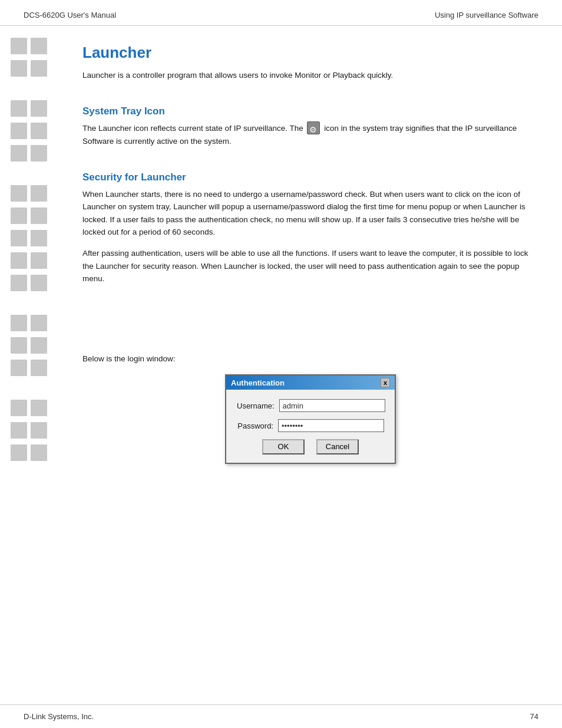  Describe the element at coordinates (283, 447) in the screenshot. I see `ok-button: OK` at that location.